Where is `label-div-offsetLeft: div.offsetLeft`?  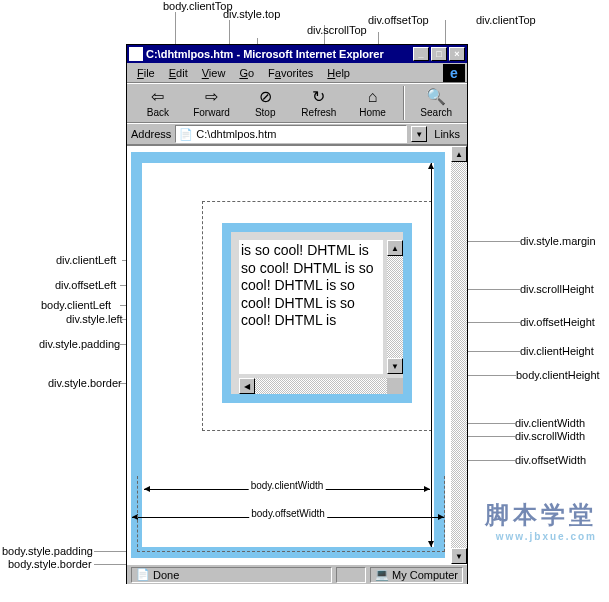 label-div-offsetLeft: div.offsetLeft is located at coordinates (86, 285).